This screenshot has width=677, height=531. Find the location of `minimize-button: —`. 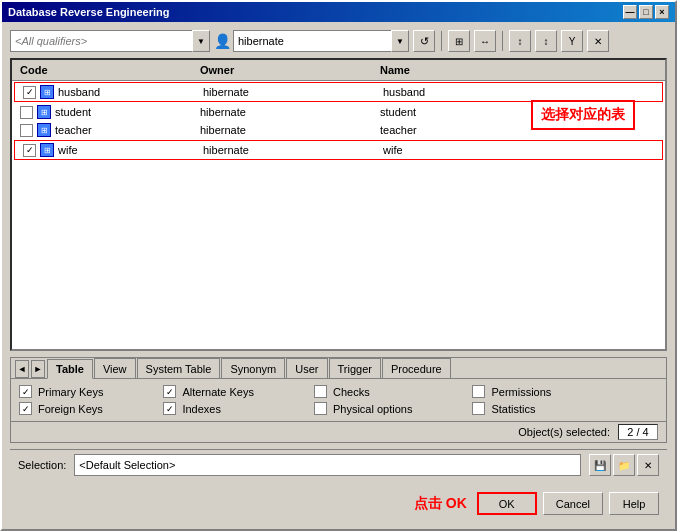

minimize-button: — is located at coordinates (630, 12).